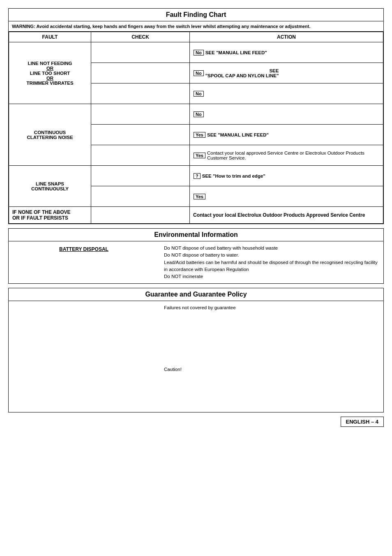 The height and width of the screenshot is (556, 392). What do you see at coordinates (196, 332) in the screenshot?
I see `guarantee-body: Failures not covered by guarantee` at bounding box center [196, 332].